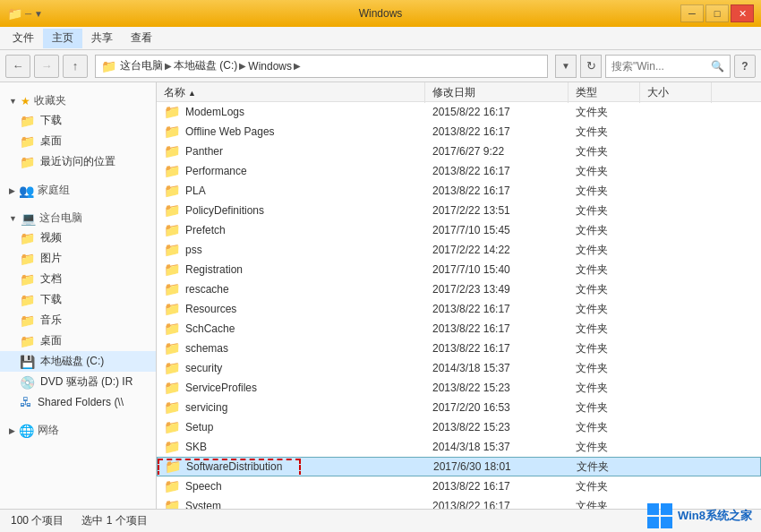 The width and height of the screenshot is (761, 532). Describe the element at coordinates (458, 309) in the screenshot. I see `table-row: 📁Resources2013/8/22 16:17文件夹` at that location.